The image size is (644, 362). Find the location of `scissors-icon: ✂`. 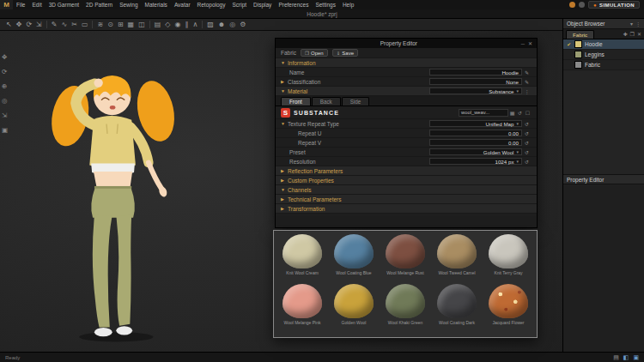

scissors-icon: ✂ is located at coordinates (74, 24).